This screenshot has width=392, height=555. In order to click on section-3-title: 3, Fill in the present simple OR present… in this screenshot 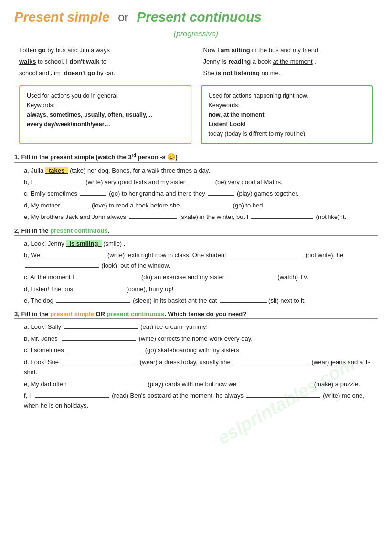, I will do `click(196, 315)`.